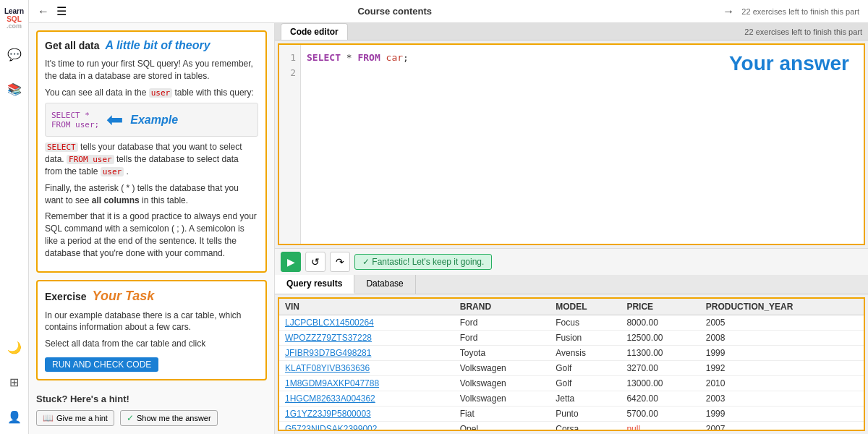 This screenshot has width=868, height=434. Describe the element at coordinates (14, 217) in the screenshot. I see `sidebar: Learn SQL .com 💬 📚 🌙 ⊞ 👤` at that location.